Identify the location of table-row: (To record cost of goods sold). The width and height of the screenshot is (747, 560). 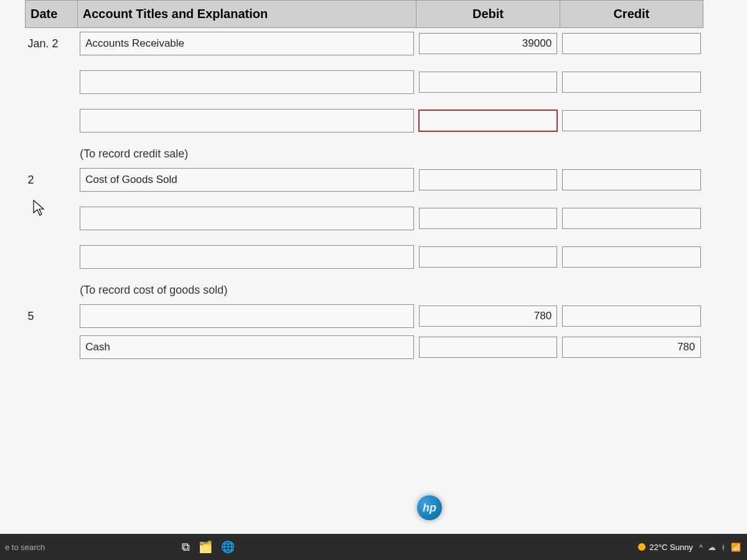
(365, 290).